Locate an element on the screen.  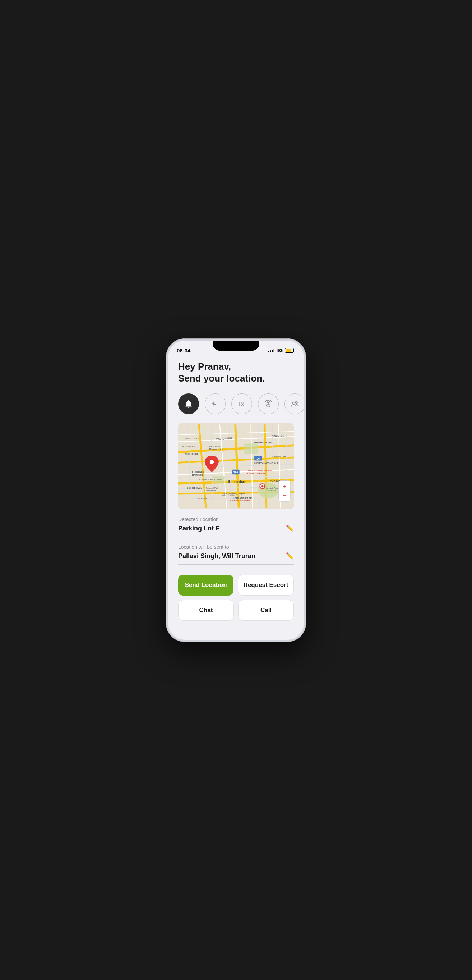
wellness-icon-button is located at coordinates (268, 404).